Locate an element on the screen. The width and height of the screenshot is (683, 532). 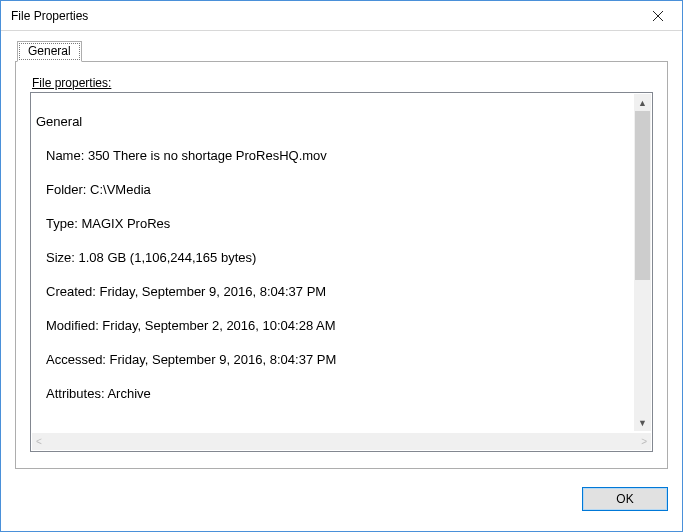
close-button is located at coordinates (658, 16).